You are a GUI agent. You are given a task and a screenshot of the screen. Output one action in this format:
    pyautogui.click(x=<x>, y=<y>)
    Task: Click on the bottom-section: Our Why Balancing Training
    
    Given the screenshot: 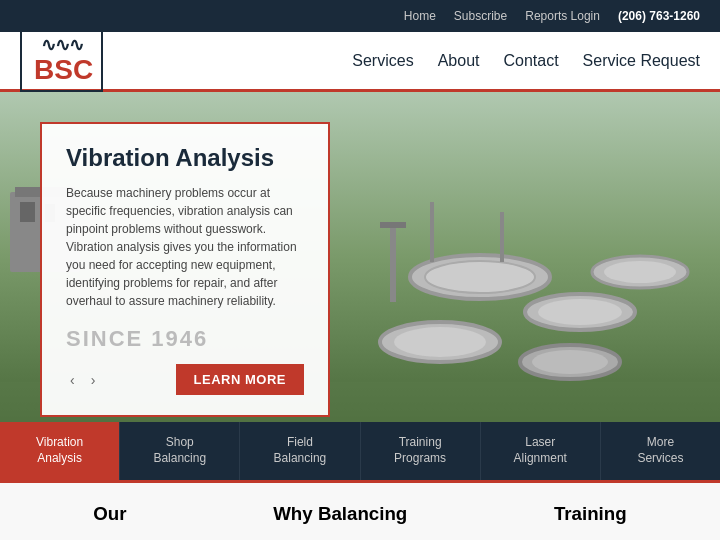 What is the action you would take?
    pyautogui.click(x=360, y=510)
    